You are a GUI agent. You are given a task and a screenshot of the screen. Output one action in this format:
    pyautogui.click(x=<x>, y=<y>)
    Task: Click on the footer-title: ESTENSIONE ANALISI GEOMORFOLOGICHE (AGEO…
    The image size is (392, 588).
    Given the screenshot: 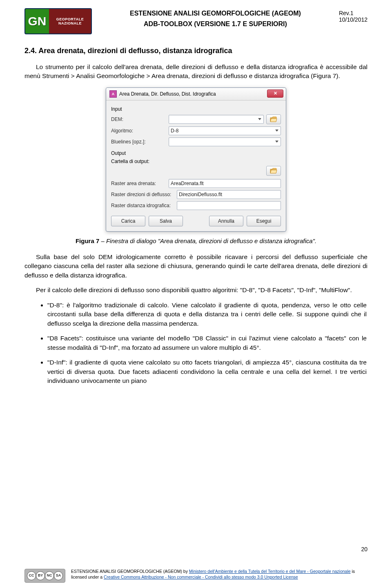 What is the action you would take?
    pyautogui.click(x=127, y=571)
    